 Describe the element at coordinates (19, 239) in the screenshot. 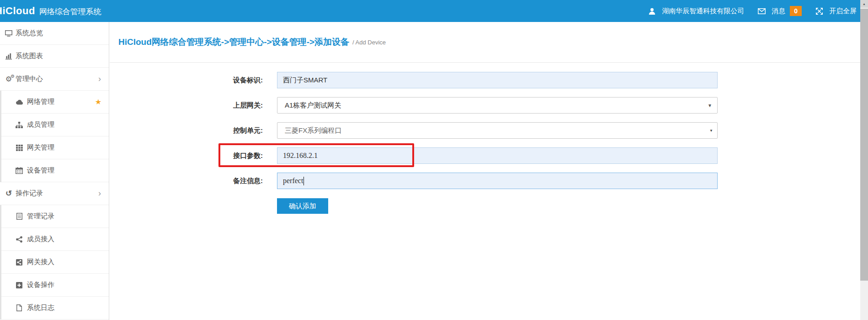

I see `share-icon` at that location.